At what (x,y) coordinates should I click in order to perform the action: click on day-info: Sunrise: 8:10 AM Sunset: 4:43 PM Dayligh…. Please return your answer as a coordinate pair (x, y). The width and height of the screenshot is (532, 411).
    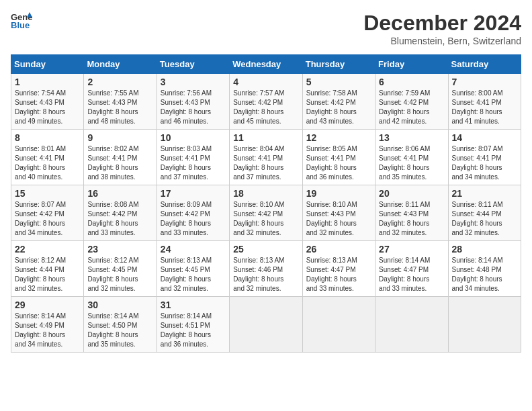
    Looking at the image, I should click on (339, 219).